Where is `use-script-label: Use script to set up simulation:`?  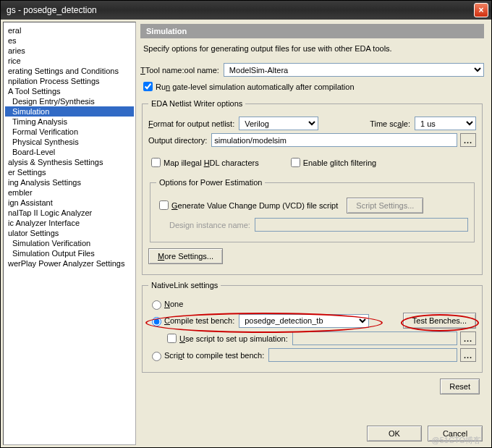
use-script-label: Use script to set up simulation: is located at coordinates (234, 339).